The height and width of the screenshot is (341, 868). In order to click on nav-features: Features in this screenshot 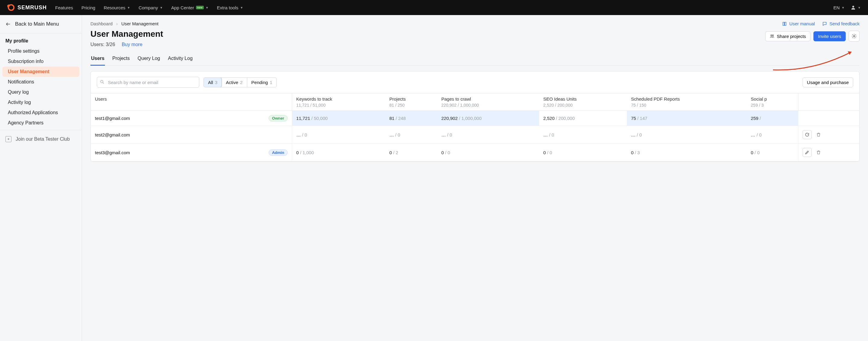, I will do `click(64, 7)`.